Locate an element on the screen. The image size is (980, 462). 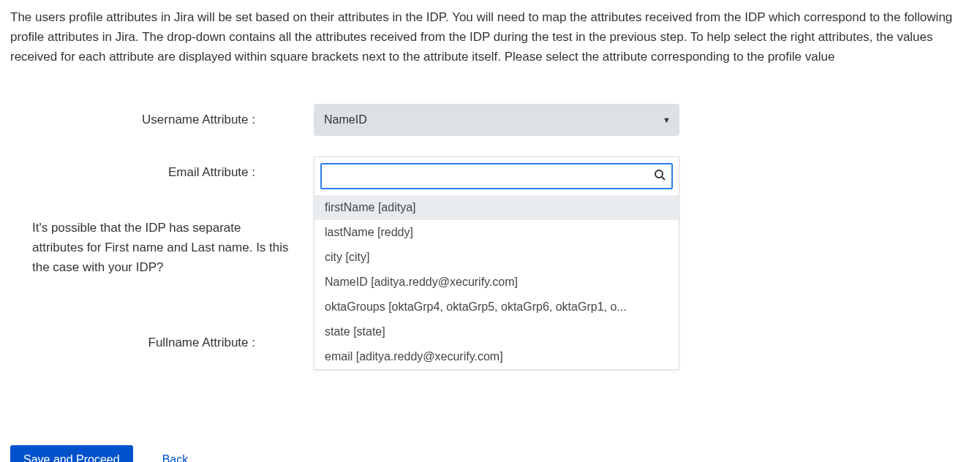
dropdown-option: NameID [aditya.reddy@xecurify.com] is located at coordinates (497, 282).